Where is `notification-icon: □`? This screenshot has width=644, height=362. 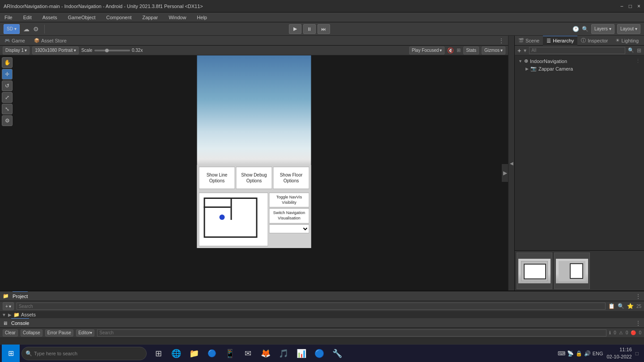 notification-icon: □ is located at coordinates (637, 354).